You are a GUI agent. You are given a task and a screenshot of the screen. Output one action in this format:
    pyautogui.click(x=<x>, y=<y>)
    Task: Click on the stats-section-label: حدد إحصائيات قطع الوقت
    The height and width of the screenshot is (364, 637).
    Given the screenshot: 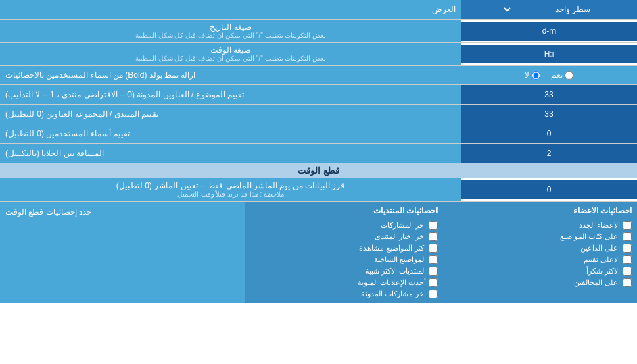 What is the action you would take?
    pyautogui.click(x=122, y=253)
    